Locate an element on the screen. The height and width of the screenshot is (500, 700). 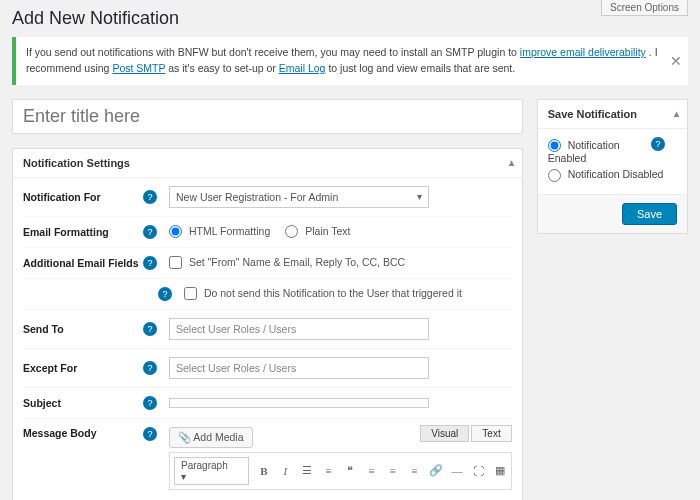
settings-heading: Notification Settings ▴ is located at coordinates (268, 164).